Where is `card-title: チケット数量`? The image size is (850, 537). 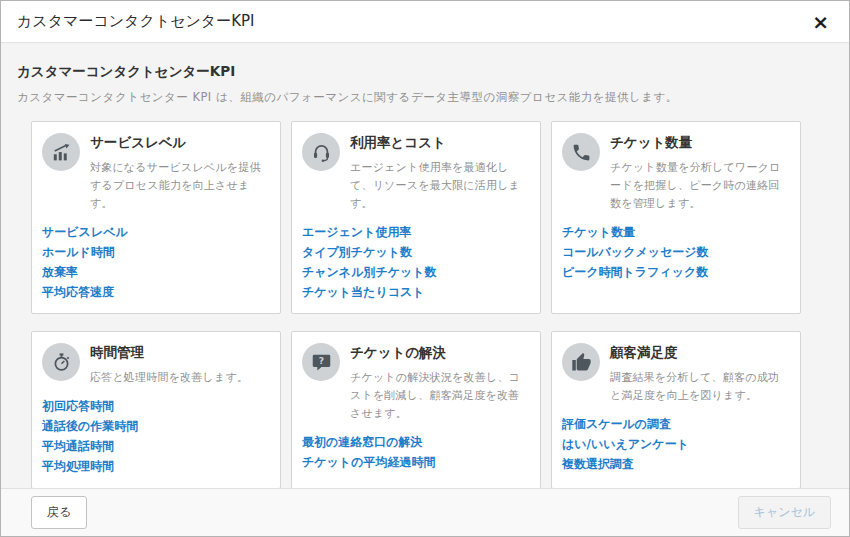
card-title: チケット数量 is located at coordinates (700, 143).